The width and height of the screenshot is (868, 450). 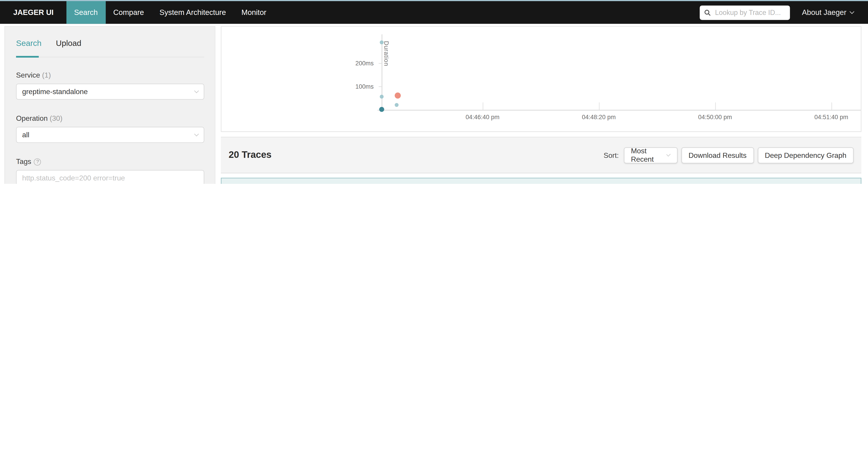 What do you see at coordinates (170, 12) in the screenshot?
I see `main-nav: Search Compare System Architecture Monit…` at bounding box center [170, 12].